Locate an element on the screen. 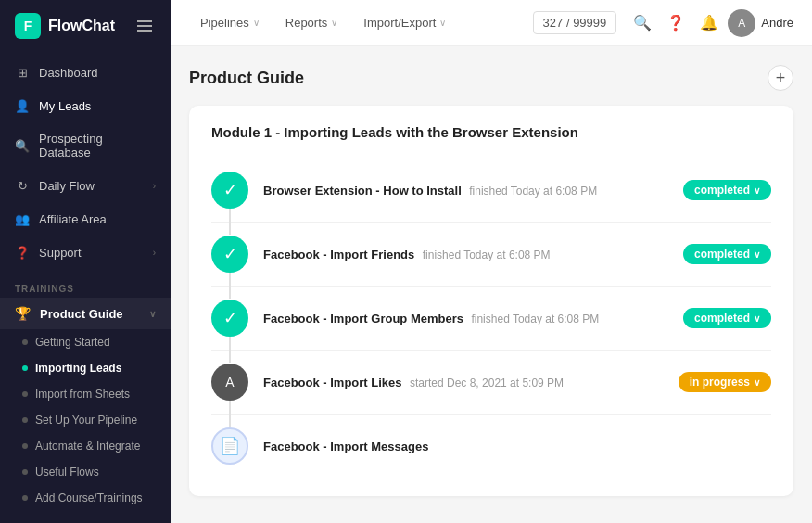  pipelines-label: Pipelines is located at coordinates (224, 22).